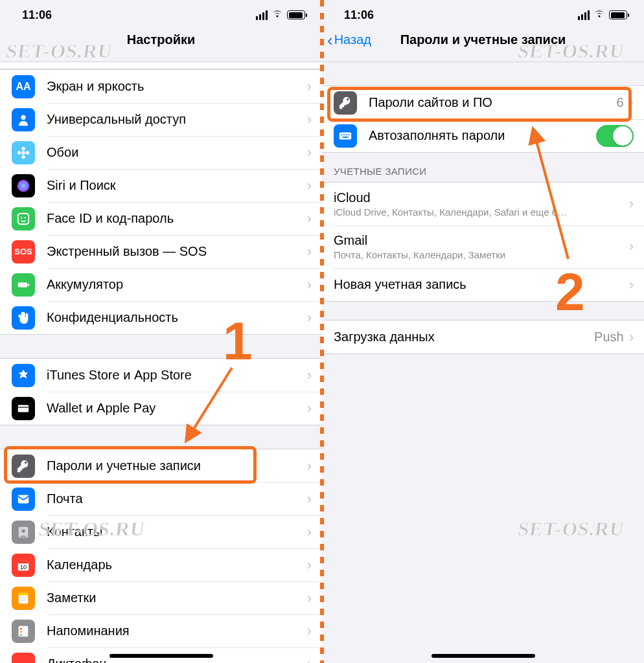  I want to click on autofill-toggle, so click(615, 136).